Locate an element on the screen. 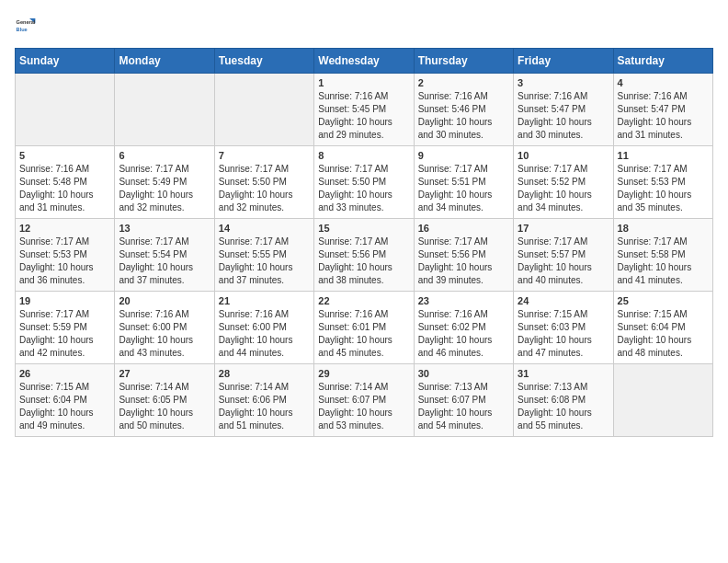 This screenshot has width=728, height=563. calendar-cell: 21Sunrise: 7:16 AMSunset: 6:00 PMDayligh… is located at coordinates (264, 327).